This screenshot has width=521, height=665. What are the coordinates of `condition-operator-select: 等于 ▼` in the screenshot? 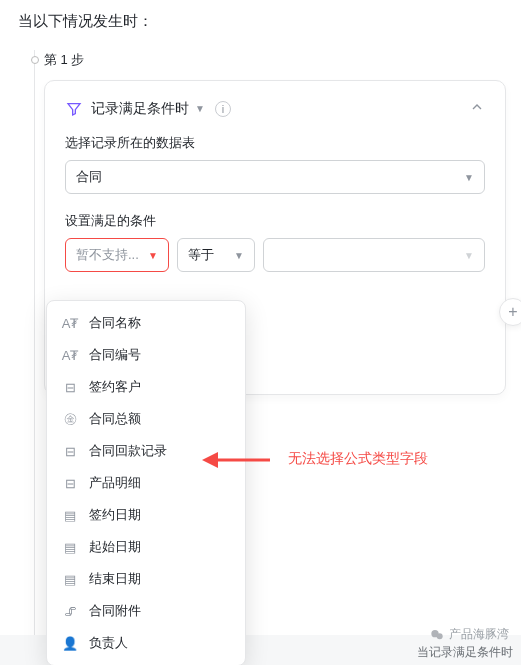 It's located at (216, 255).